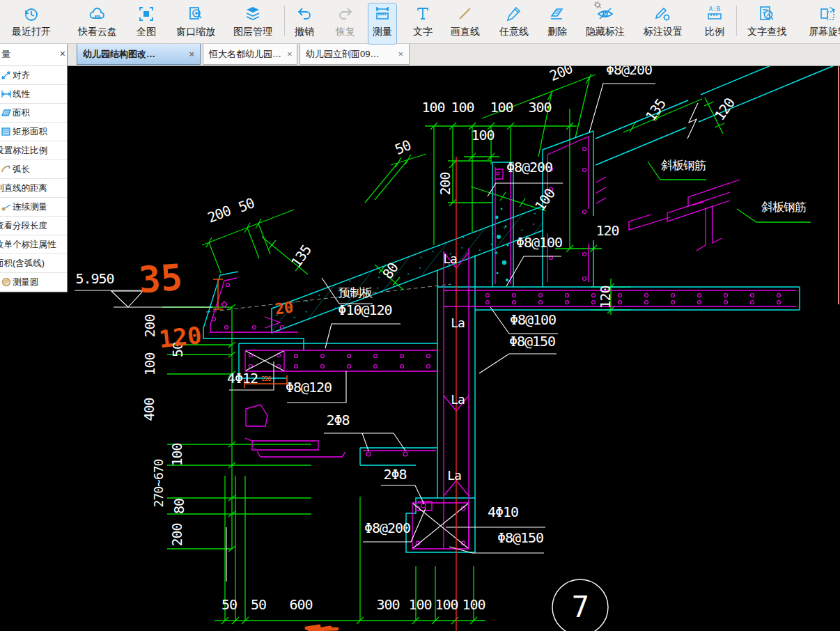 This screenshot has height=631, width=840. I want to click on panel-item-linear: 线性, so click(33, 95).